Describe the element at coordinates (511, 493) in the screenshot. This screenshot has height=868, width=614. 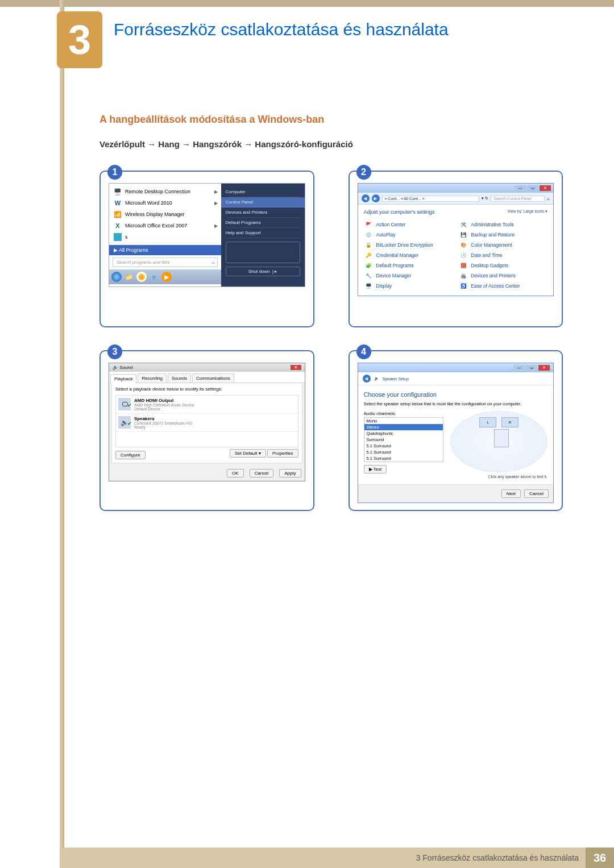
I see `next-button: Next` at that location.